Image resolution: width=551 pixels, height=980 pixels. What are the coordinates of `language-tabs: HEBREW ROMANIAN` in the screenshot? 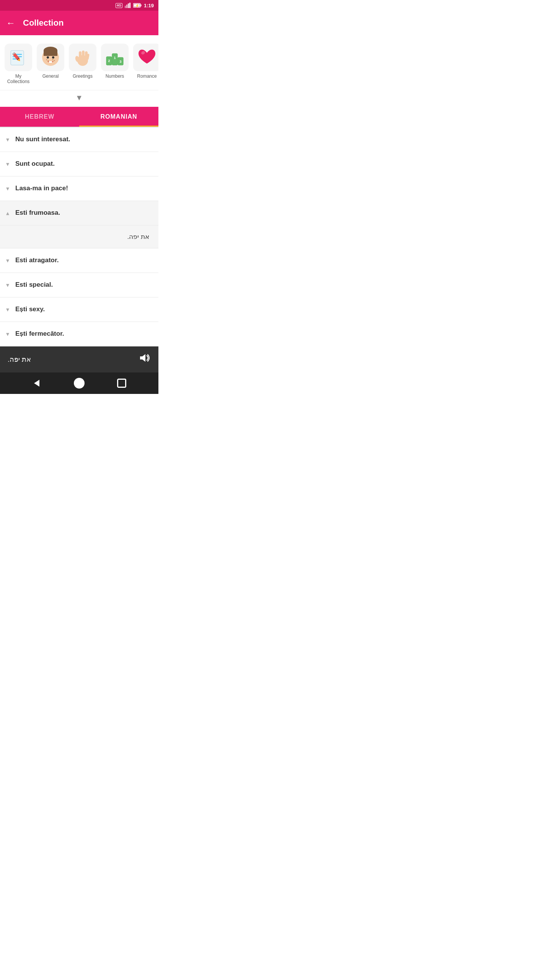 It's located at (79, 117).